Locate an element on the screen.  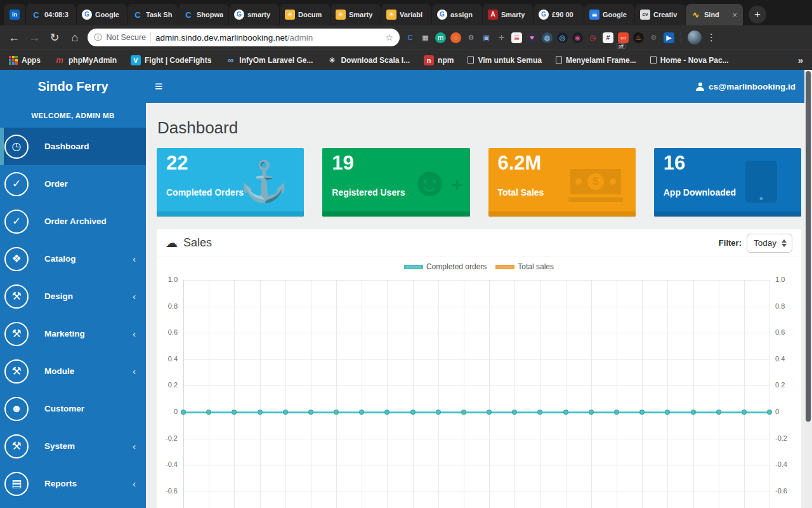
tab: ☀Variabl is located at coordinates (406, 15).